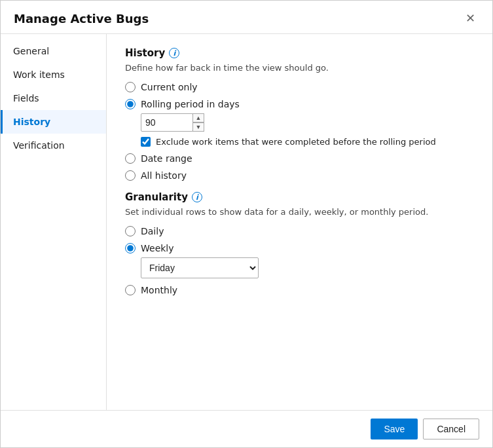  Describe the element at coordinates (145, 141) in the screenshot. I see `exclude-checkbox` at that location.